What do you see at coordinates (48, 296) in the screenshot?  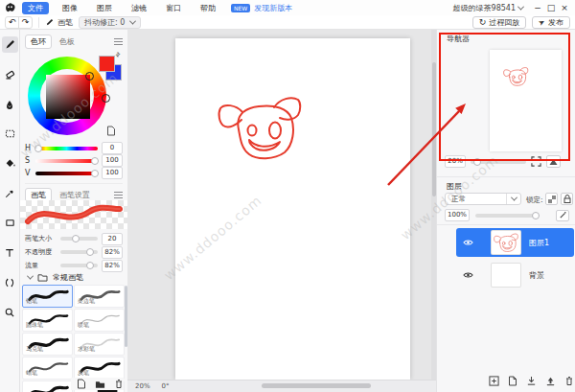 I see `brush-item-pencil: 铅笔` at bounding box center [48, 296].